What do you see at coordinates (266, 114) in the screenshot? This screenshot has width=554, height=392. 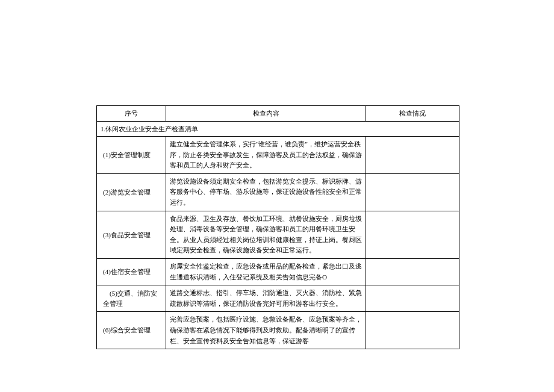 I see `header-col2: 检查内容` at bounding box center [266, 114].